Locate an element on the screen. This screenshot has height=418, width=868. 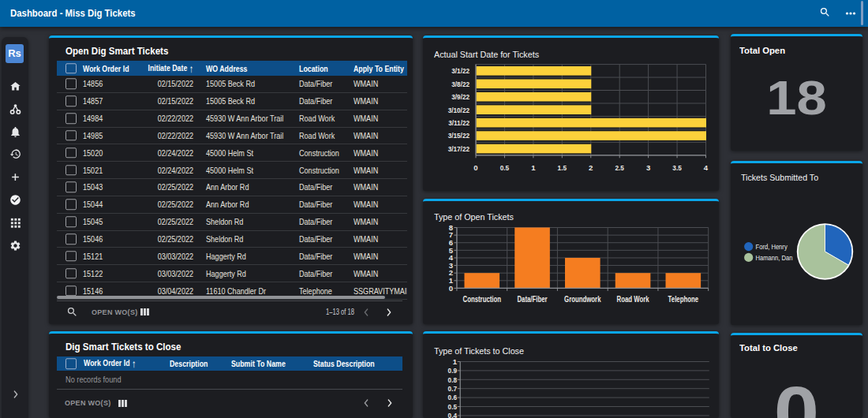
svg-text: 0.6 is located at coordinates (453, 397).